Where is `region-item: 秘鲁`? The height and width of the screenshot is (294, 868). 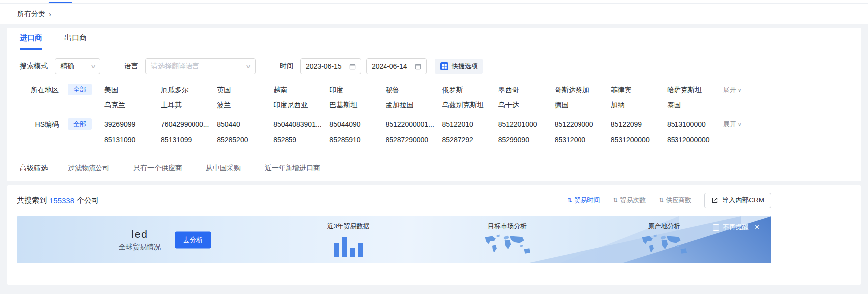 region-item: 秘鲁 is located at coordinates (412, 90).